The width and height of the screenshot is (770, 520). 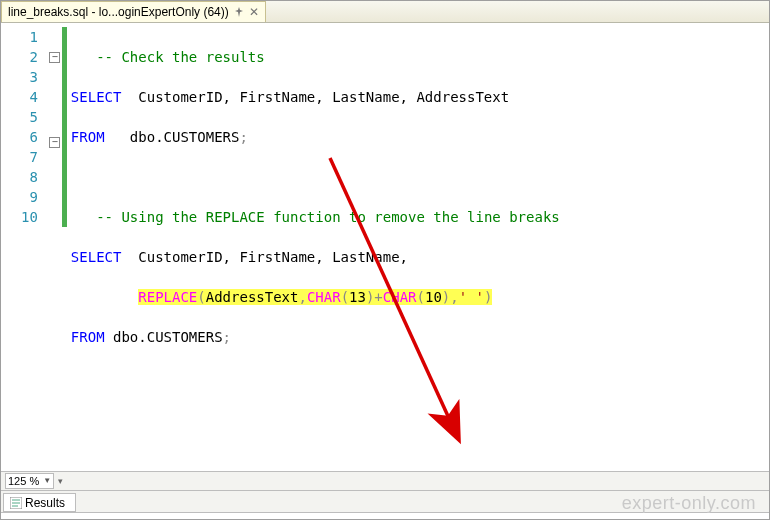 What do you see at coordinates (24, 77) in the screenshot?
I see `line-number: 3` at bounding box center [24, 77].